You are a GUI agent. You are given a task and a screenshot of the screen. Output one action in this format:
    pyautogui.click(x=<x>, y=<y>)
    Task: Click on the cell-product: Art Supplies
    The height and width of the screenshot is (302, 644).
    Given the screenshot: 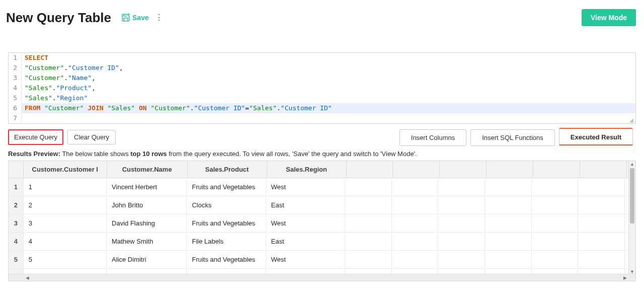 What is the action you would take?
    pyautogui.click(x=226, y=271)
    